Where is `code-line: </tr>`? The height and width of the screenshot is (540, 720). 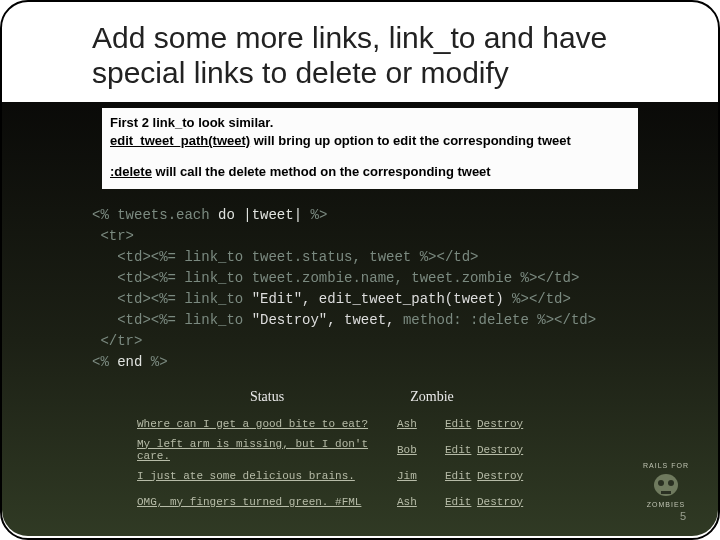 code-line: </tr> is located at coordinates (405, 342).